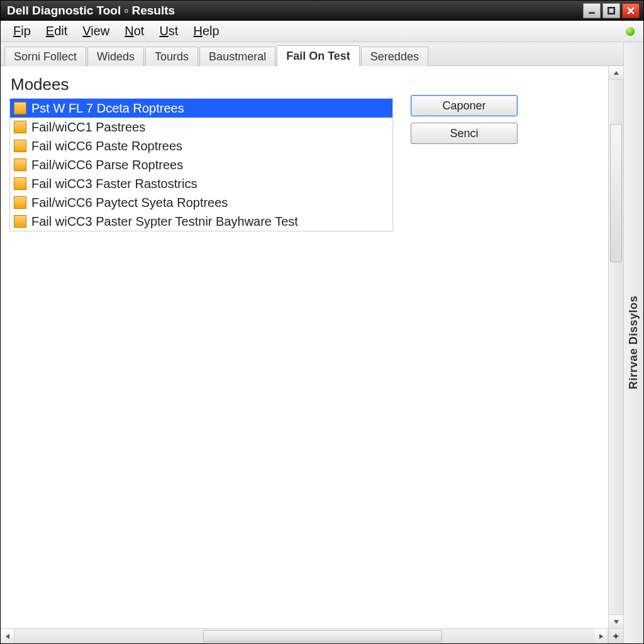  What do you see at coordinates (312, 636) in the screenshot?
I see `horizontal-scrollbar: ✦` at bounding box center [312, 636].